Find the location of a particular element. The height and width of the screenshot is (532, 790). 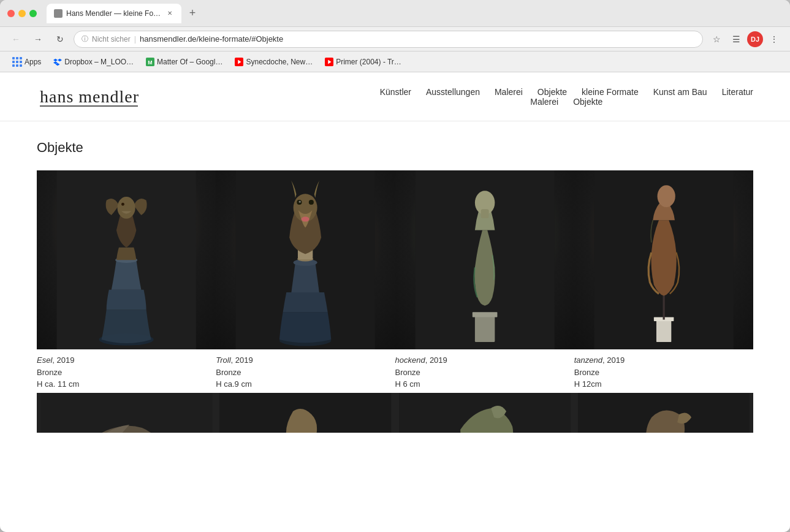

svg-text: M is located at coordinates (150, 62).